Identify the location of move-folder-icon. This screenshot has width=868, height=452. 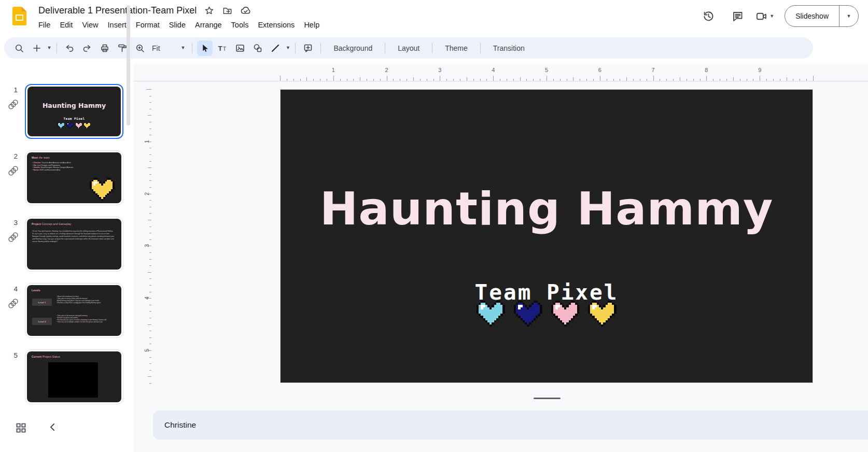
(227, 10).